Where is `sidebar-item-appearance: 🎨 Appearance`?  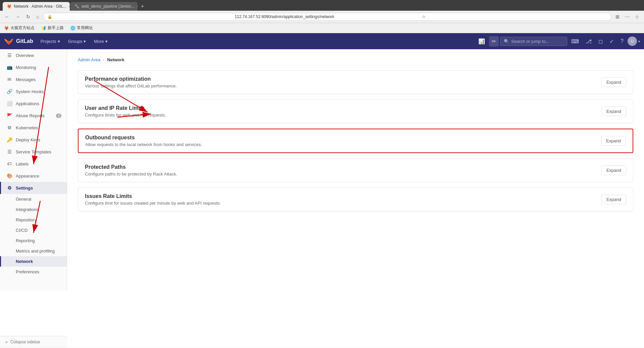
sidebar-item-appearance: 🎨 Appearance is located at coordinates (34, 176).